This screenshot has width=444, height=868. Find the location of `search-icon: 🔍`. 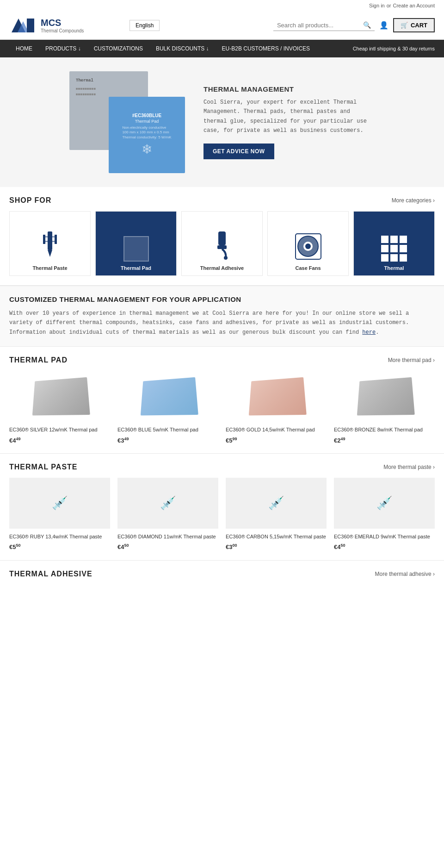

search-icon: 🔍 is located at coordinates (367, 25).